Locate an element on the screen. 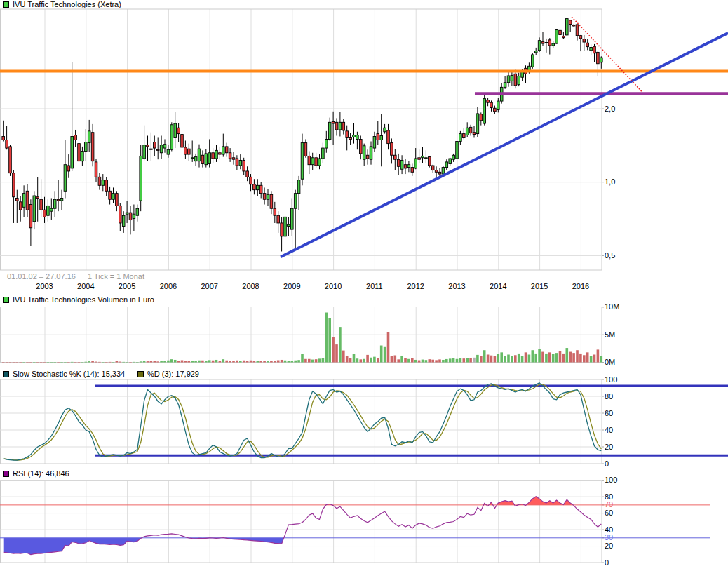 The width and height of the screenshot is (728, 571). rsi-axis-label: 20 is located at coordinates (609, 546).